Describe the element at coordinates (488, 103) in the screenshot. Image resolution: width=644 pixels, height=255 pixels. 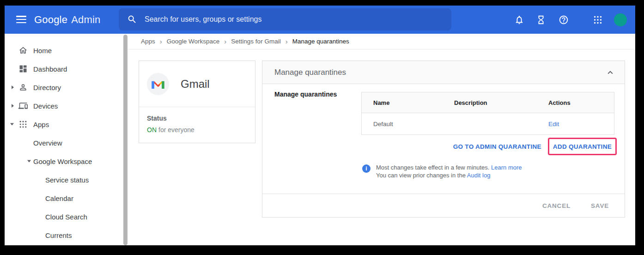
I see `table-header-row: NameDescriptionActions` at that location.